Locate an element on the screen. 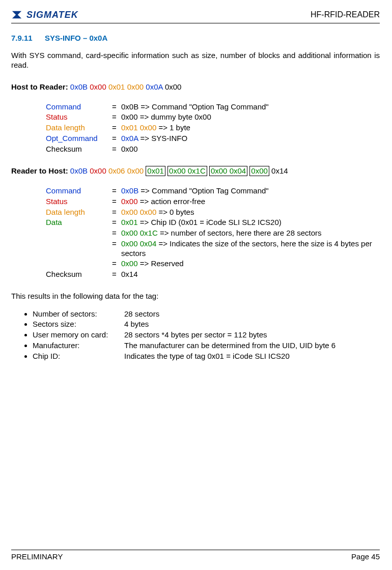 This screenshot has height=570, width=392. h2r-def-optcmd-pre: 0x0A is located at coordinates (131, 138).